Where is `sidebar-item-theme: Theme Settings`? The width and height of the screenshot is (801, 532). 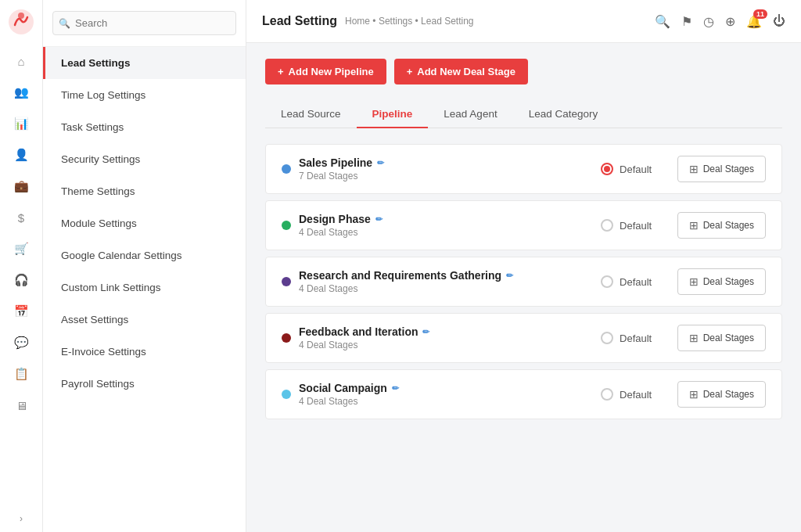
sidebar-item-theme: Theme Settings is located at coordinates (144, 191).